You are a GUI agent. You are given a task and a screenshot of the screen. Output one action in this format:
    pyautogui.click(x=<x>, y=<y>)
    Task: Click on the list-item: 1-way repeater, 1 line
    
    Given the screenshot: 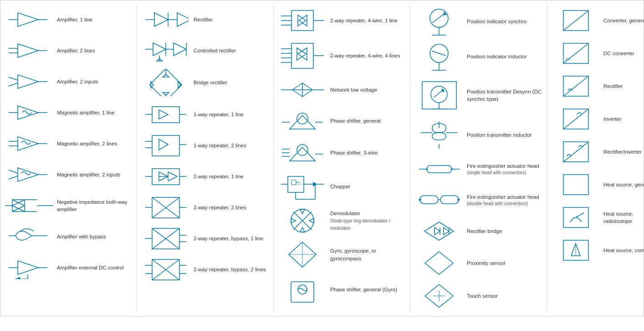 What is the action you would take?
    pyautogui.click(x=205, y=114)
    